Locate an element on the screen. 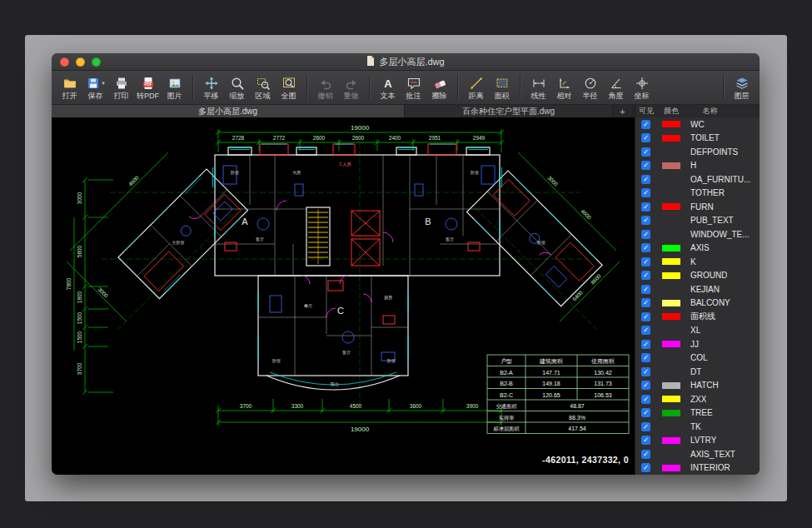 The image size is (812, 528). dim-radius-button: 半径 is located at coordinates (590, 87).